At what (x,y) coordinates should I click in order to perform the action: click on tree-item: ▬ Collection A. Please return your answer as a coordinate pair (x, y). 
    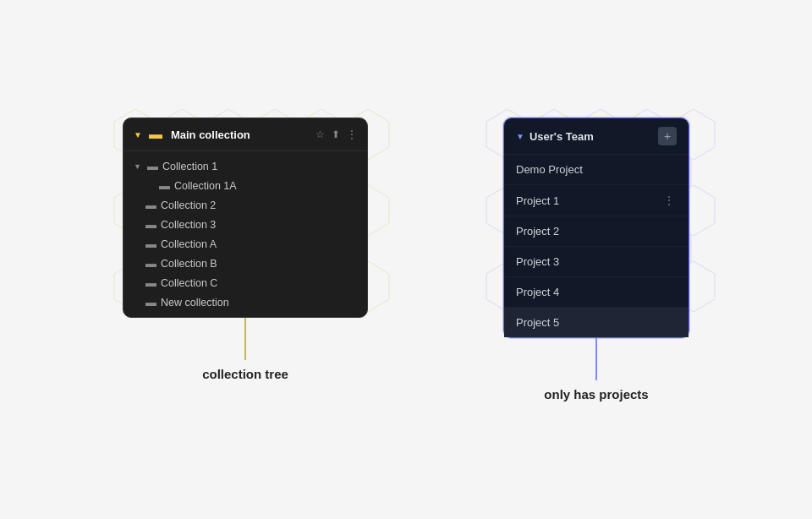
    Looking at the image, I should click on (245, 243).